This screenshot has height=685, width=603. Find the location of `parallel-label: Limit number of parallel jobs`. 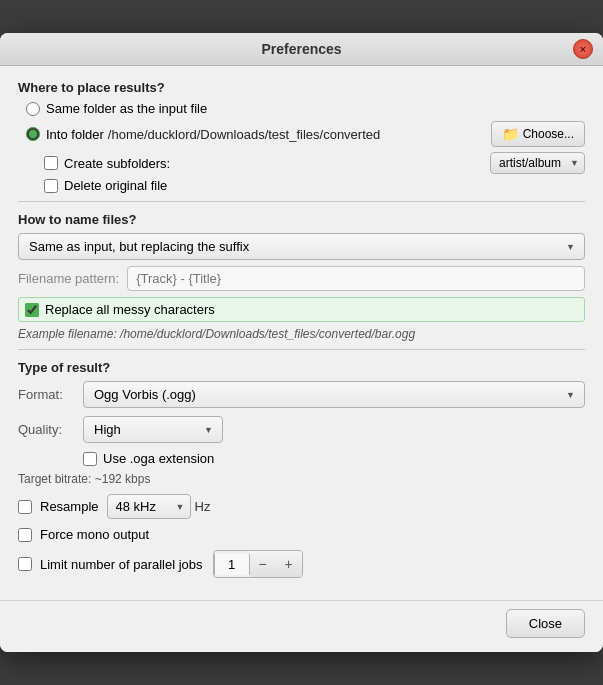

parallel-label: Limit number of parallel jobs is located at coordinates (122, 564).